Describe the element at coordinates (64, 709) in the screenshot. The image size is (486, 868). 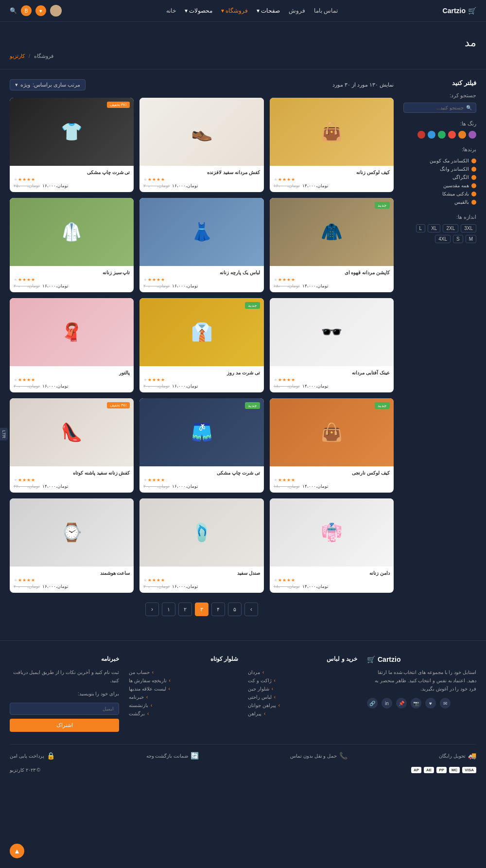
I see `newsletter-email-input` at that location.